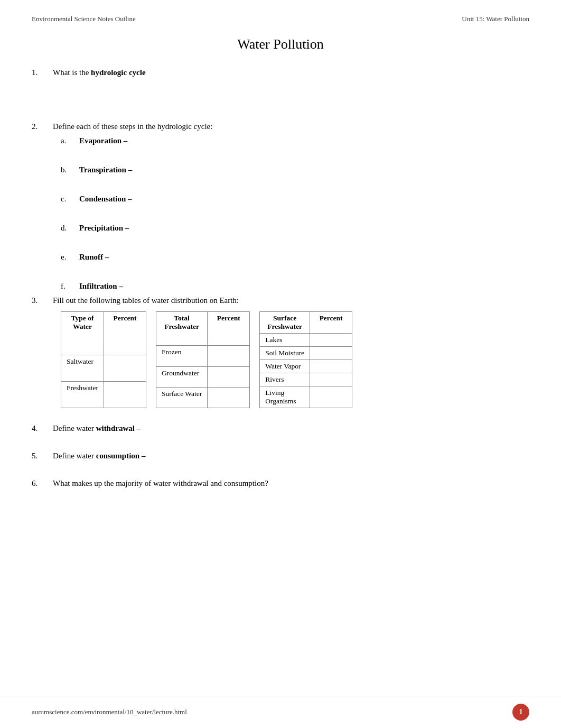 The height and width of the screenshot is (728, 561). Describe the element at coordinates (42, 456) in the screenshot. I see `q5-number: 5.` at that location.